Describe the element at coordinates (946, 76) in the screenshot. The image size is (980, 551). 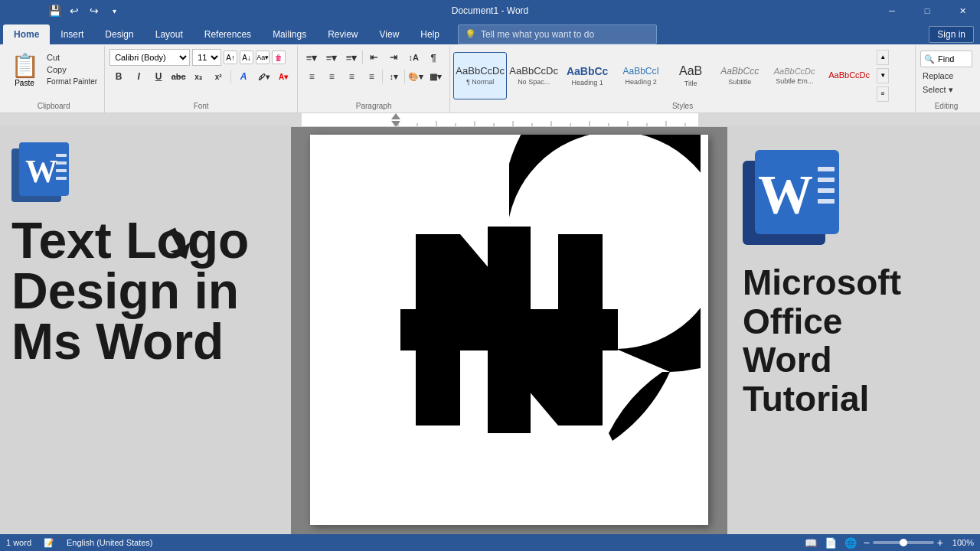
I see `replace-button: Replace` at that location.